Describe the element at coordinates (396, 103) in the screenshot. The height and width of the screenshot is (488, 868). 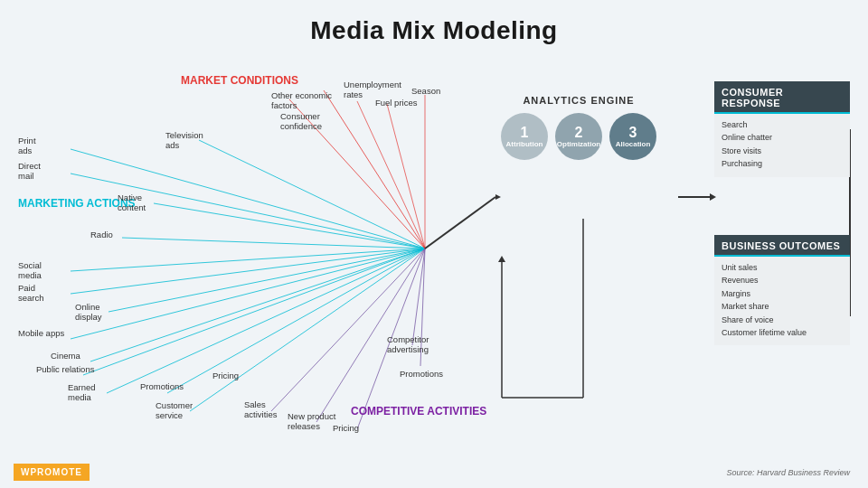
I see `label-fuel-prices: Fuel prices` at that location.